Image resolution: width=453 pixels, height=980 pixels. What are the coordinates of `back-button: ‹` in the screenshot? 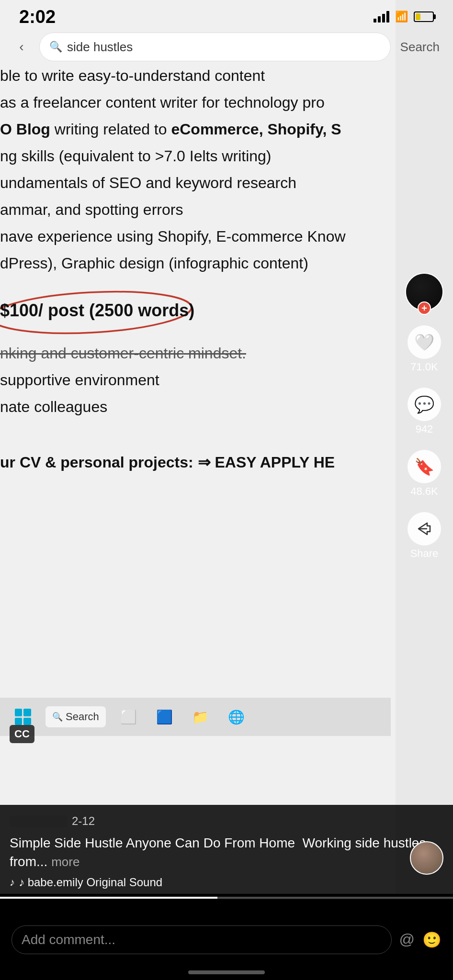 It's located at (22, 47).